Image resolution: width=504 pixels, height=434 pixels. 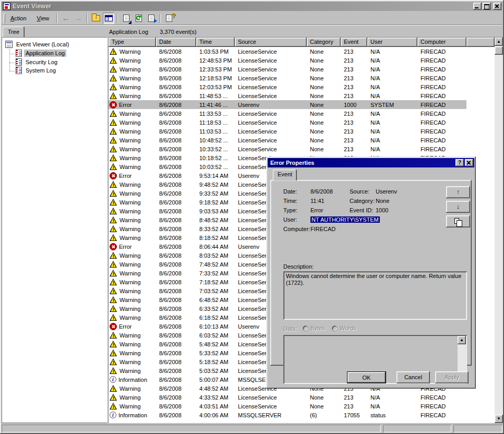 What do you see at coordinates (19, 18) in the screenshot?
I see `menu-action: Action` at bounding box center [19, 18].